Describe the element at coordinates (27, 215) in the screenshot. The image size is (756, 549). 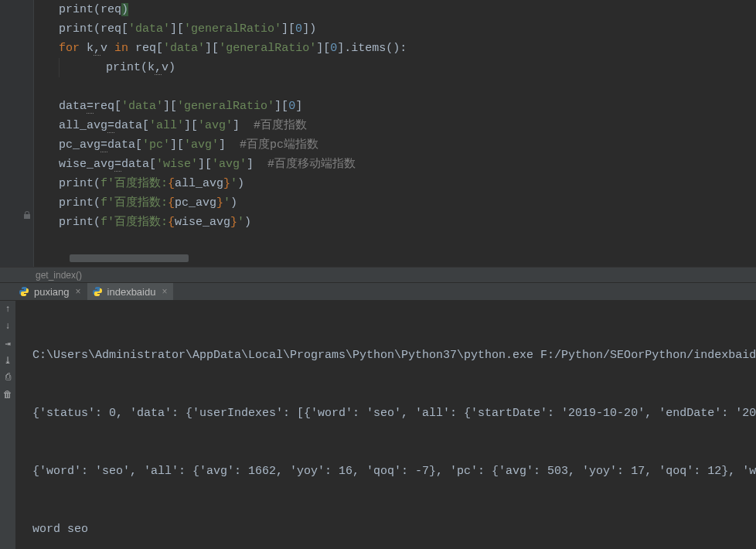
I see `lock-icon` at that location.